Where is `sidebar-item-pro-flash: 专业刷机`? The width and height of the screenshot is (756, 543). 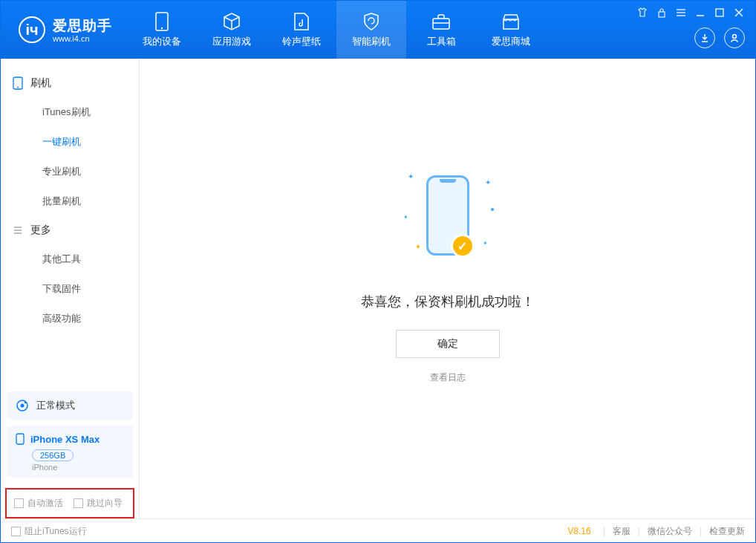 sidebar-item-pro-flash: 专业刷机 is located at coordinates (70, 172).